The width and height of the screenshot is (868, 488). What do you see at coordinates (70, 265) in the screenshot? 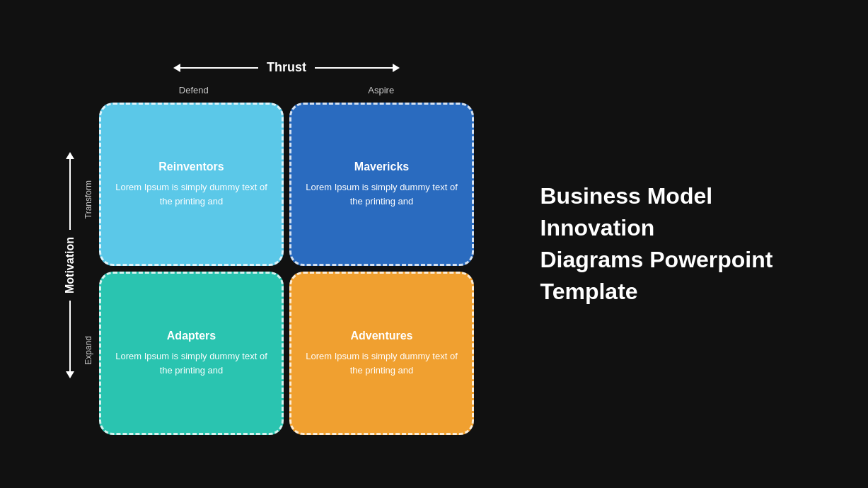
I see `motivation-axis: Motivation` at bounding box center [70, 265].